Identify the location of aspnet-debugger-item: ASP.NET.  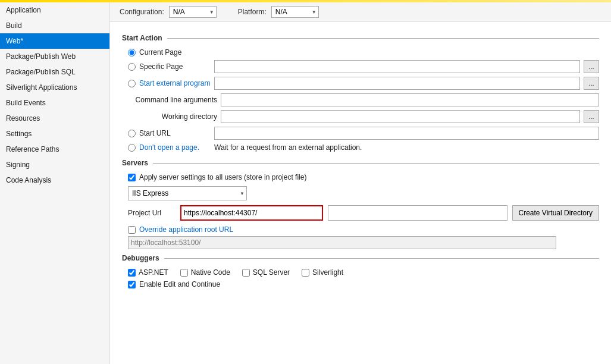
(148, 272).